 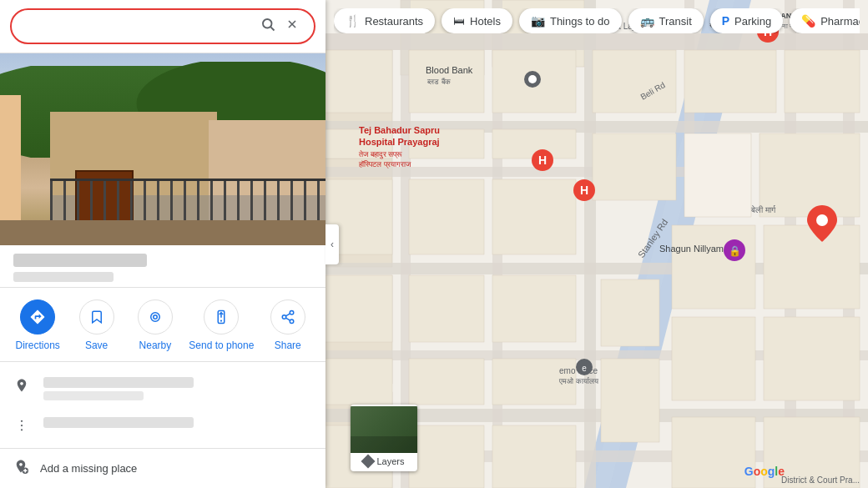 What do you see at coordinates (449, 70) in the screenshot?
I see `svg-text: Blood Bank` at bounding box center [449, 70].